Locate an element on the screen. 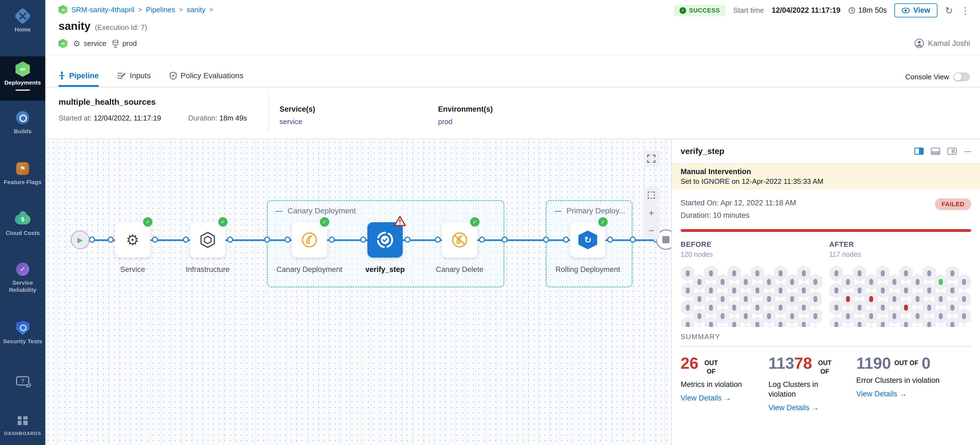 The width and height of the screenshot is (980, 445). success-badge-icon: ✓ is located at coordinates (223, 222).